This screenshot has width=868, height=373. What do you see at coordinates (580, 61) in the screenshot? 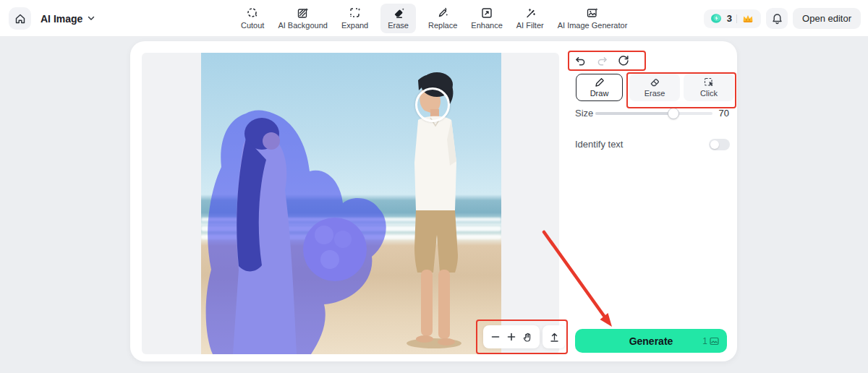
I see `undo-icon` at bounding box center [580, 61].